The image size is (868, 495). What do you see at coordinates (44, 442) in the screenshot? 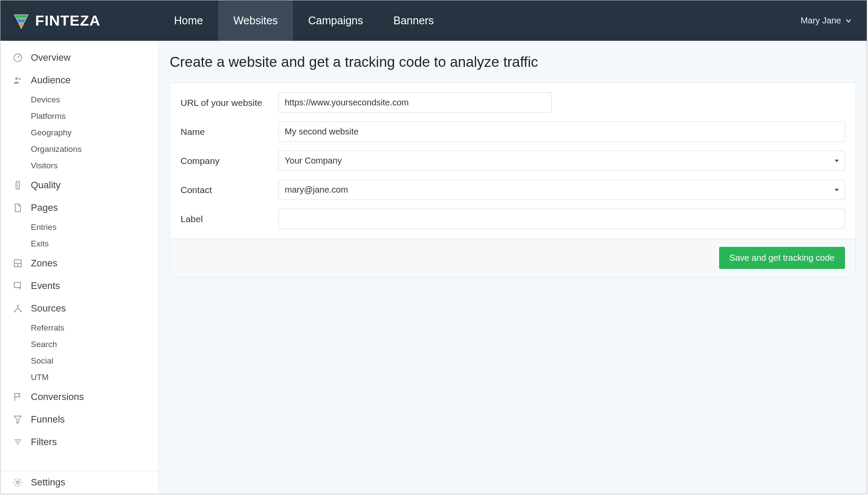
I see `sidebar-item-label: Filters` at bounding box center [44, 442].